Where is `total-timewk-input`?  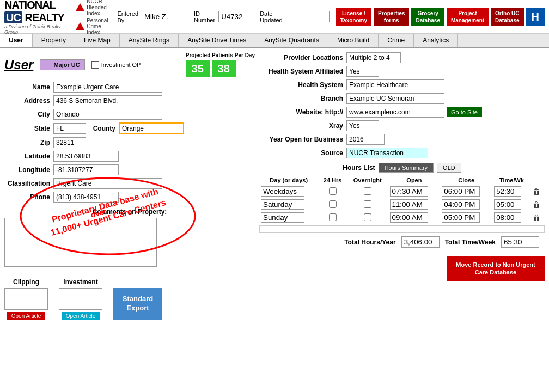 total-timewk-input is located at coordinates (520, 242).